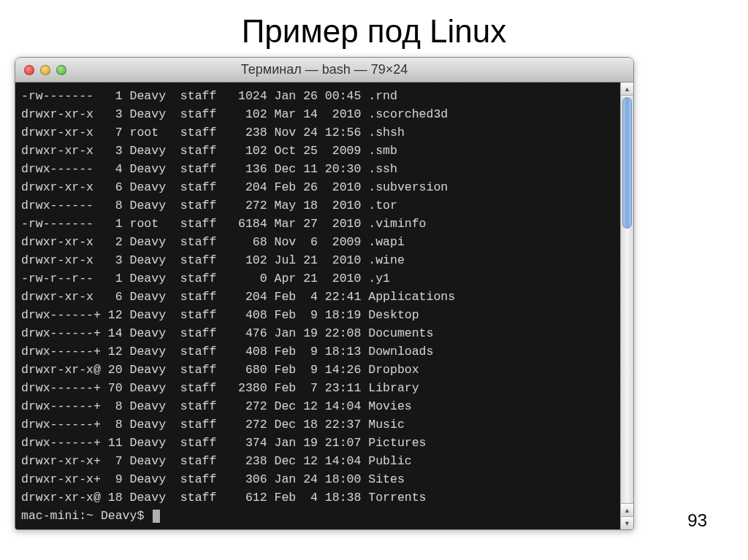 This screenshot has width=748, height=560. What do you see at coordinates (627, 306) in the screenshot?
I see `scrollbar: ▲ ▲ ▼` at bounding box center [627, 306].